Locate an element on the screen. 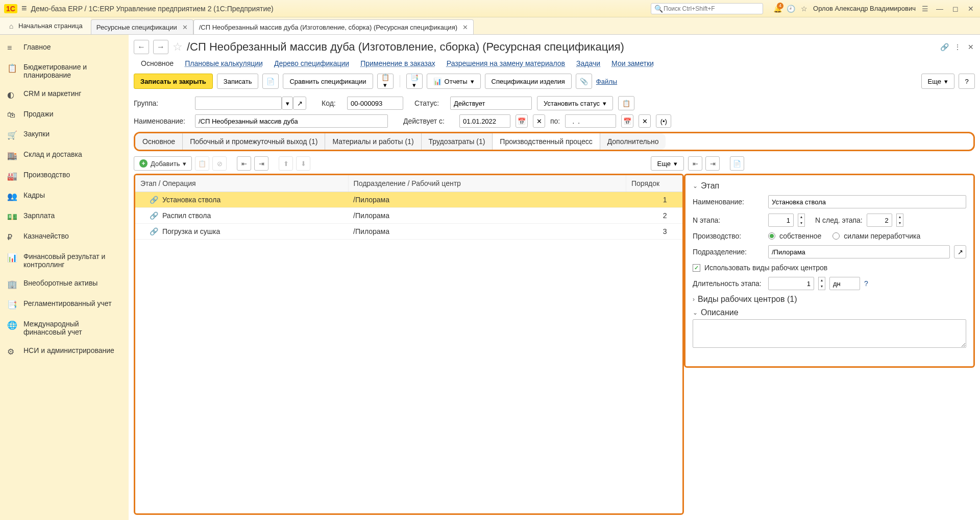 The height and width of the screenshot is (520, 980). detail-form-button: 📄 is located at coordinates (737, 163).